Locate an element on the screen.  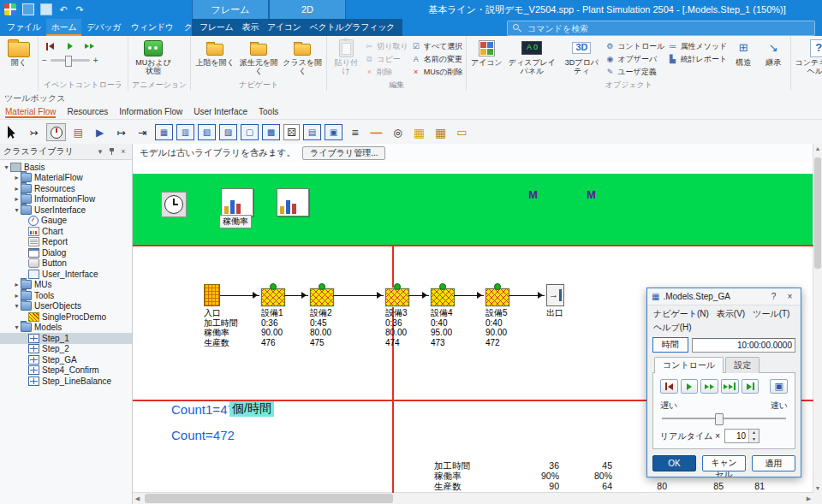
cycle-icon: ◎ is located at coordinates (397, 132).